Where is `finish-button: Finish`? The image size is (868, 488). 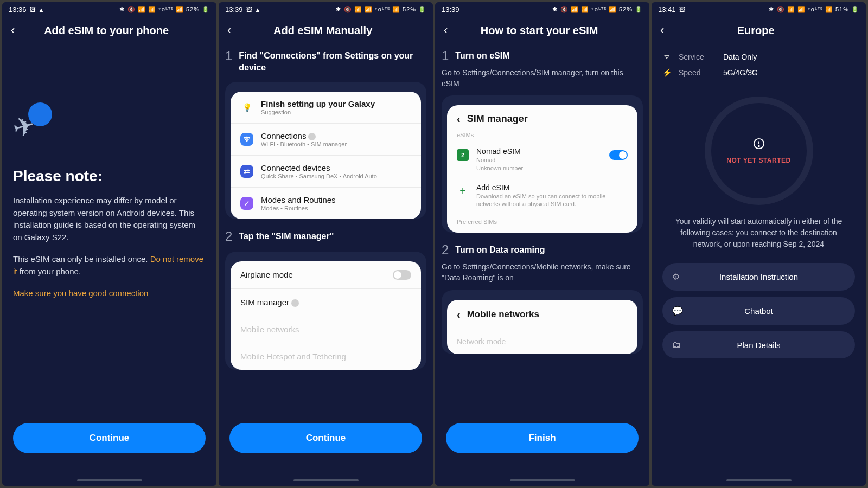 finish-button: Finish is located at coordinates (542, 438).